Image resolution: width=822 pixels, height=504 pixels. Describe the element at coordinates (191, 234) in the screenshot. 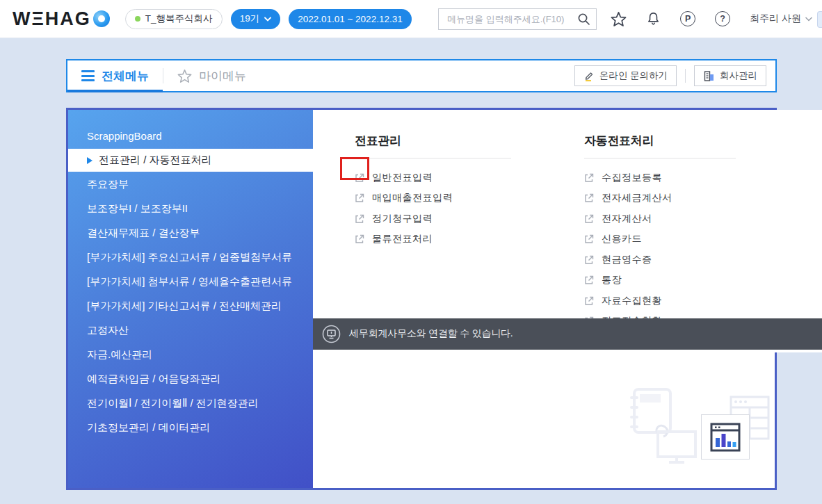

I see `sidebar-item: 결산재무제표 / 결산장부` at that location.